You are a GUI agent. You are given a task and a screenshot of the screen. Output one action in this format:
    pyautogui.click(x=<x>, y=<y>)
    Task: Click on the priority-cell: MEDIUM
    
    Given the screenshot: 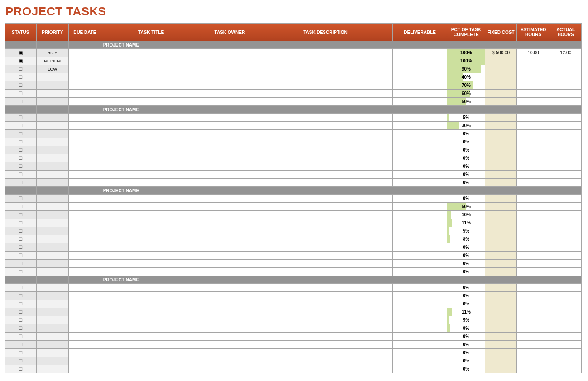 What is the action you would take?
    pyautogui.click(x=53, y=61)
    